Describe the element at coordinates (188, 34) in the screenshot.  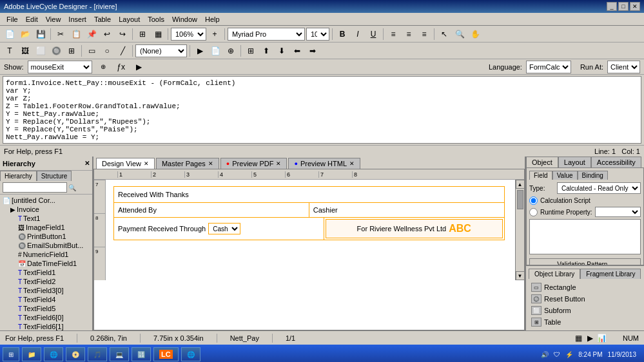
I see `zoom-combo: 106%` at that location.